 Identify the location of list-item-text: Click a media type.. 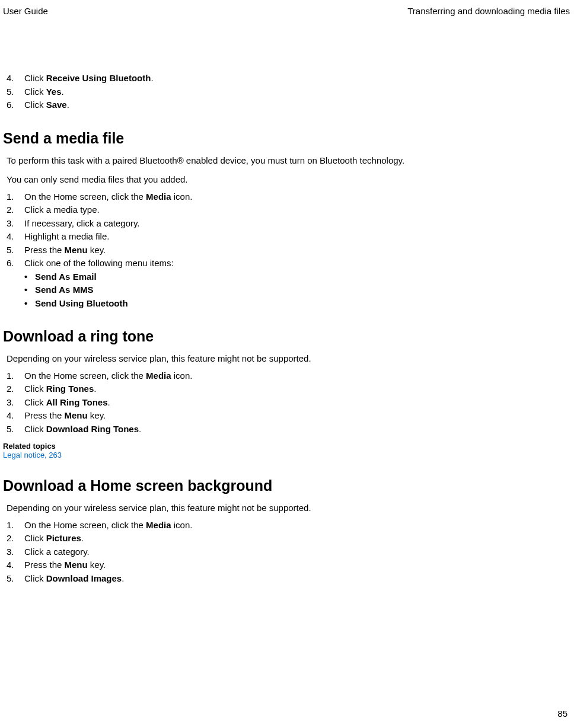
(297, 210).